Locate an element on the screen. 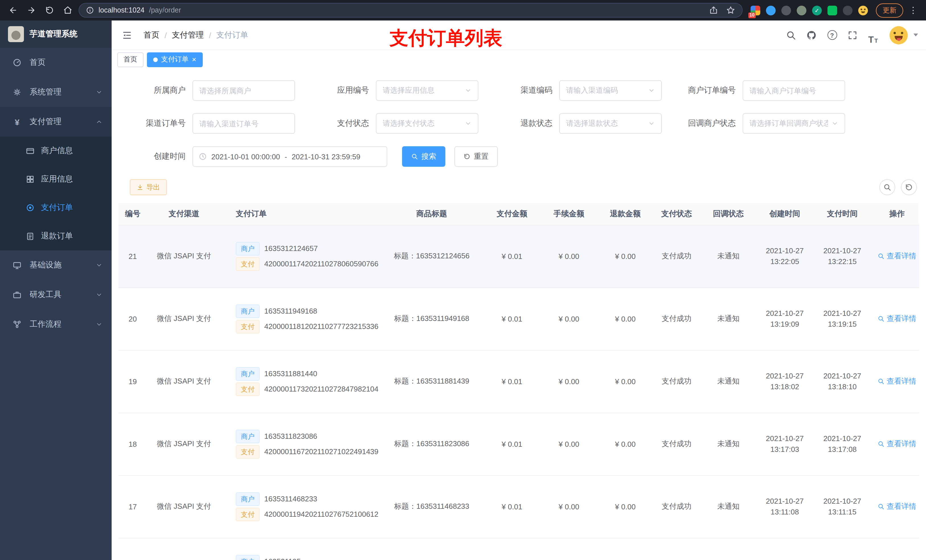 The height and width of the screenshot is (560, 926). search-button: 搜索 is located at coordinates (424, 156).